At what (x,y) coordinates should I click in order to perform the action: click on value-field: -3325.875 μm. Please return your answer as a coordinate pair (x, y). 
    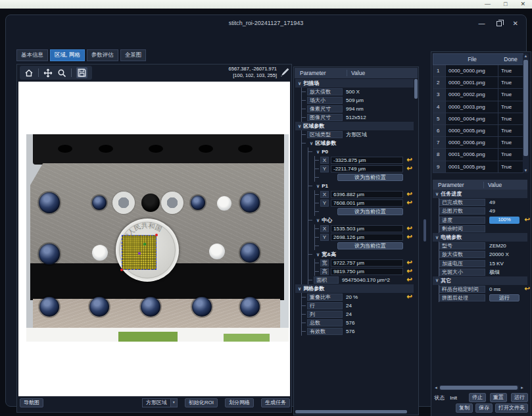
    Looking at the image, I should click on (367, 161).